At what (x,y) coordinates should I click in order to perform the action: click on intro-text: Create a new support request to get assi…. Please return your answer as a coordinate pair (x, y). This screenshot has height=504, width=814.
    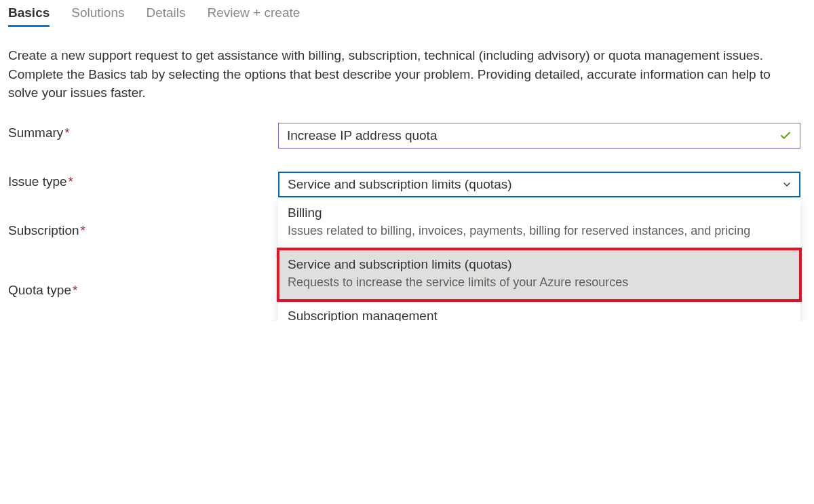
    Looking at the image, I should click on (405, 75).